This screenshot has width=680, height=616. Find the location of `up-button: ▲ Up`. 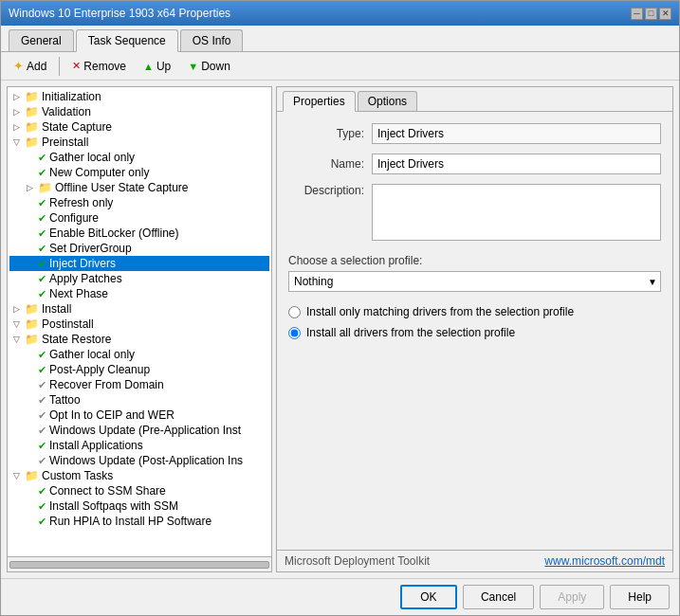

up-button: ▲ Up is located at coordinates (157, 66).